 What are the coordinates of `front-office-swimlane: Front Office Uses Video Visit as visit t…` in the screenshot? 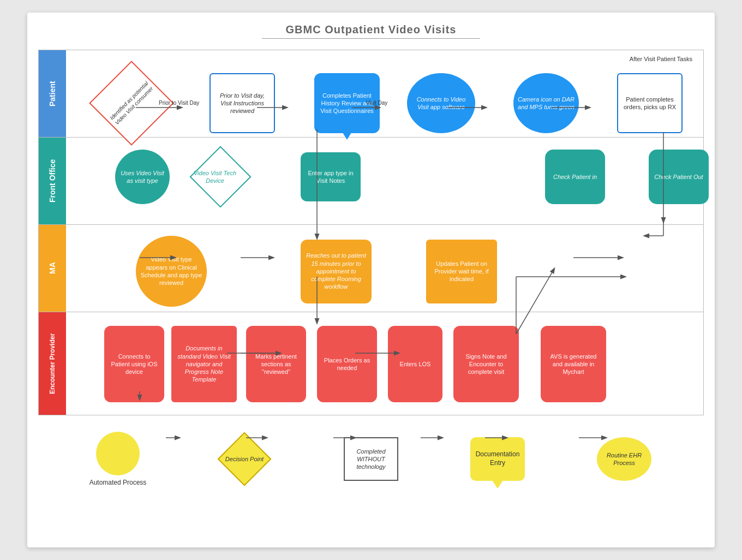 It's located at (371, 181).